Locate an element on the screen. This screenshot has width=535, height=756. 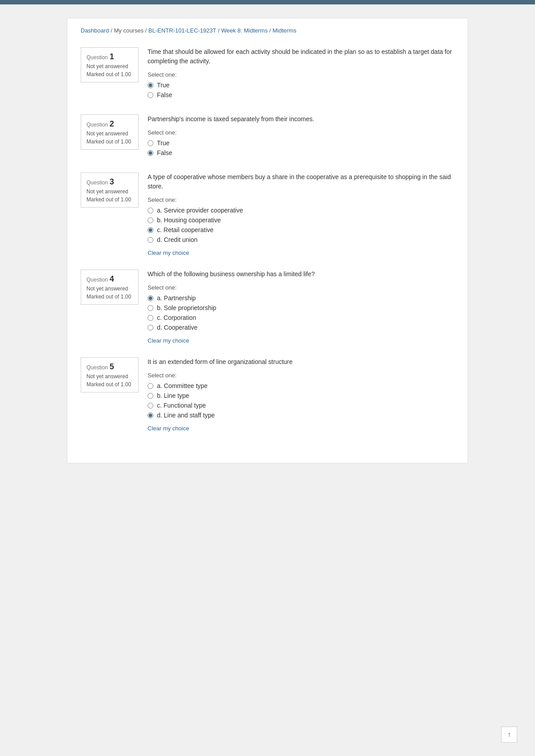
question-2-sidebar: Question 2 Not yet answered Marked out o… is located at coordinates (110, 132).